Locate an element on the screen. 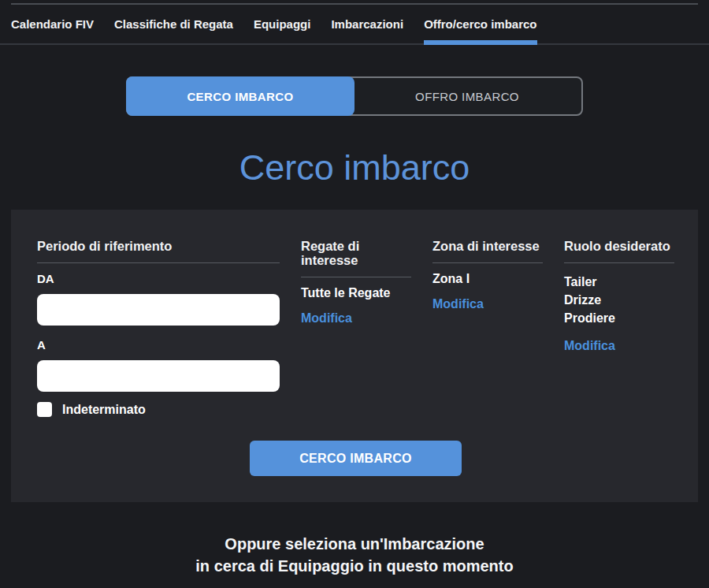 The height and width of the screenshot is (588, 709). cerco-imbarco-toggle-button: CERCO IMBARCO is located at coordinates (240, 96).